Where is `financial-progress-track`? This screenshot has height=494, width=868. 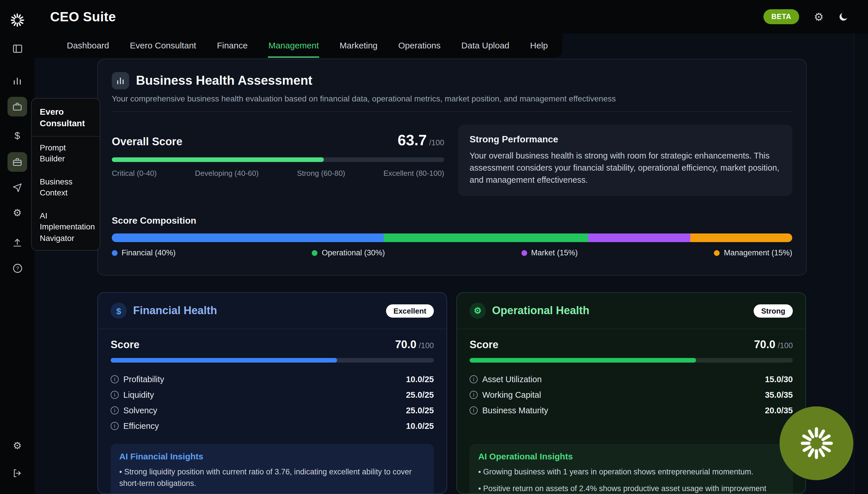 financial-progress-track is located at coordinates (272, 360).